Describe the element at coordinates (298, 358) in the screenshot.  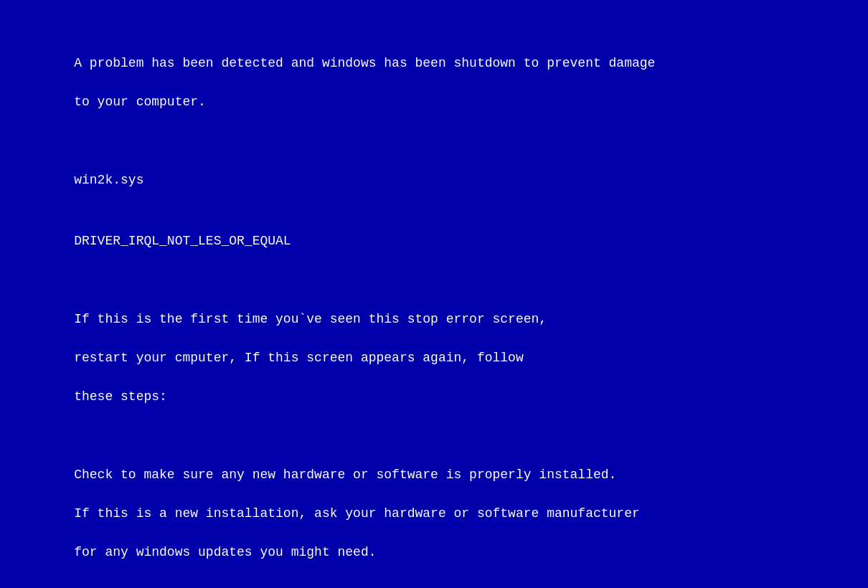
I see `firsttime-line2: restart your cmputer, If this screen app…` at that location.